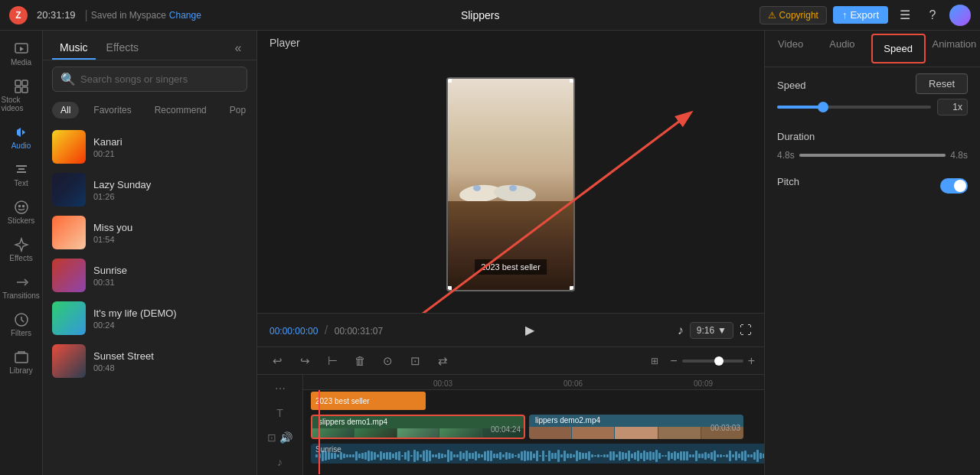 Image resolution: width=980 pixels, height=475 pixels. What do you see at coordinates (74, 48) in the screenshot?
I see `tab-music: Music` at bounding box center [74, 48].